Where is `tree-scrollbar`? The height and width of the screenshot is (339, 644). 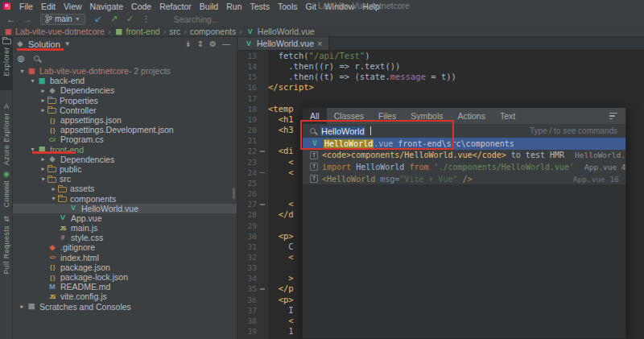 tree-scrollbar is located at coordinates (233, 193).